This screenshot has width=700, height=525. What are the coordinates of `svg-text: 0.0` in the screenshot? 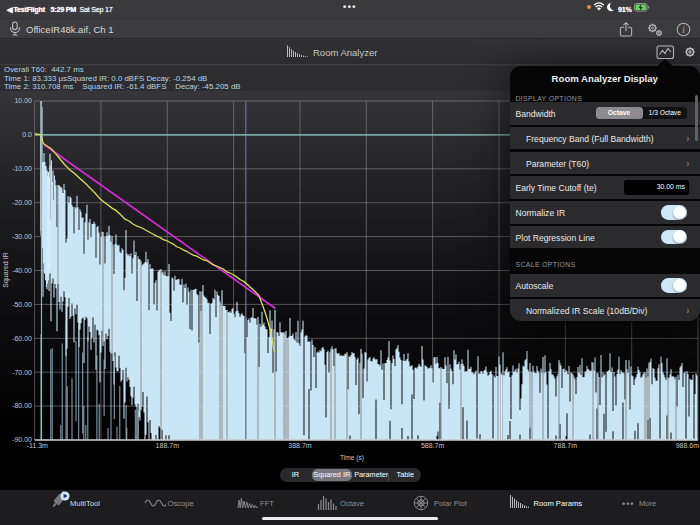 It's located at (27, 134).